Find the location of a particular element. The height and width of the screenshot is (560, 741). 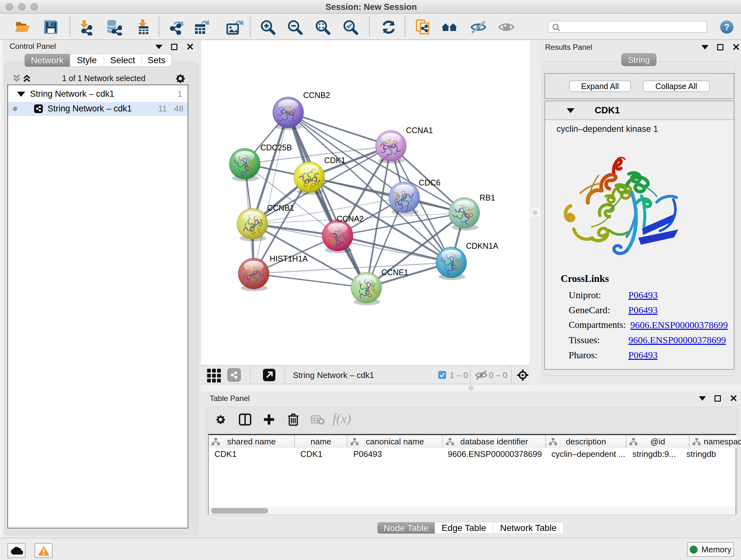

svg-text: CCNA1 is located at coordinates (419, 130).